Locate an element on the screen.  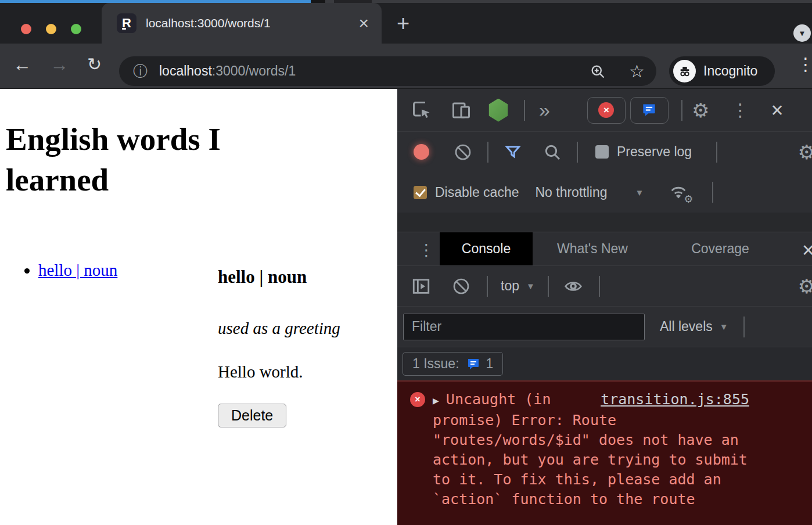
browser-tab: R localhost:3000/words/1 × is located at coordinates (242, 23).